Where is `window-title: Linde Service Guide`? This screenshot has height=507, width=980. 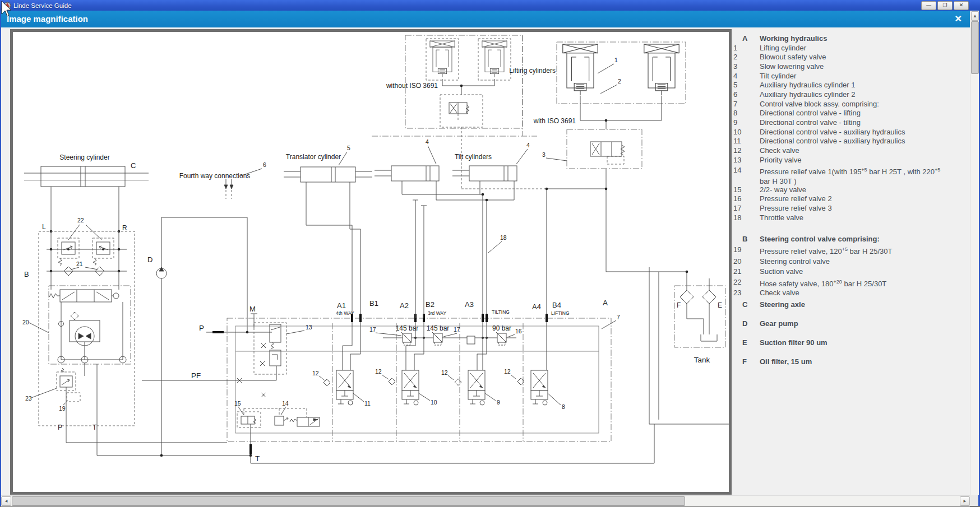 window-title: Linde Service Guide is located at coordinates (43, 6).